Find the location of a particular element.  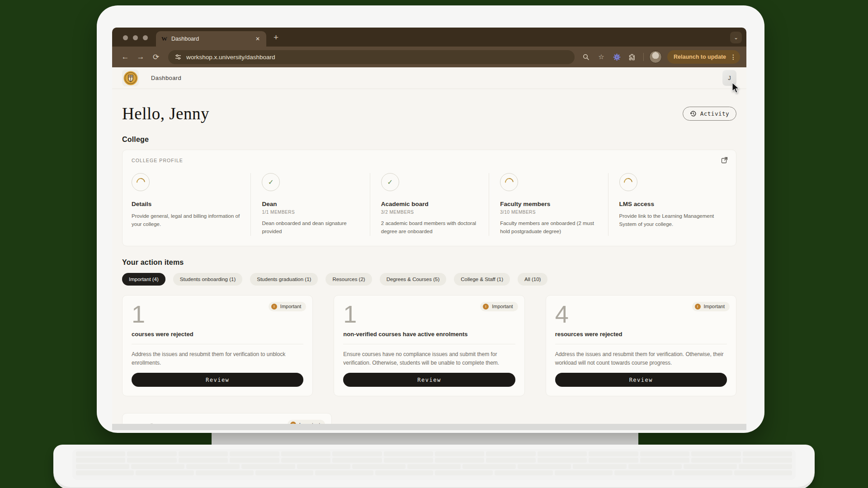

forward-icon: → is located at coordinates (141, 57).